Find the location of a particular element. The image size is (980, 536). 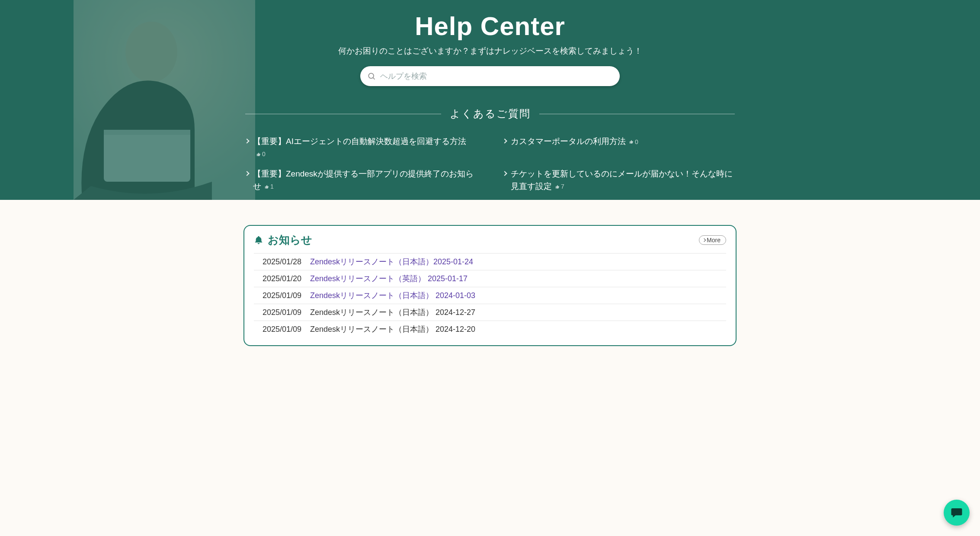

faq-item-body: カスタマーポータルの利用方法0 is located at coordinates (574, 142).